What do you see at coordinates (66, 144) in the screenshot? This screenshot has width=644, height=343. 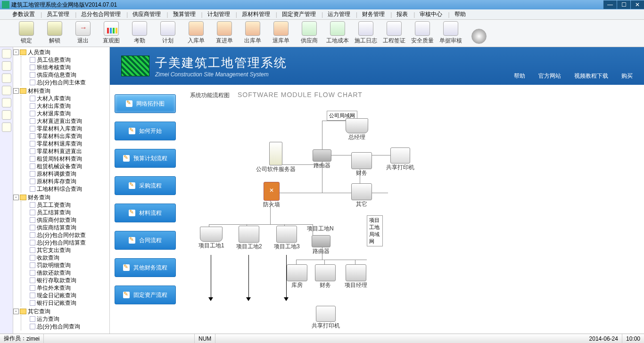 I see `tree-item: 零星材料退库查询` at bounding box center [66, 144].